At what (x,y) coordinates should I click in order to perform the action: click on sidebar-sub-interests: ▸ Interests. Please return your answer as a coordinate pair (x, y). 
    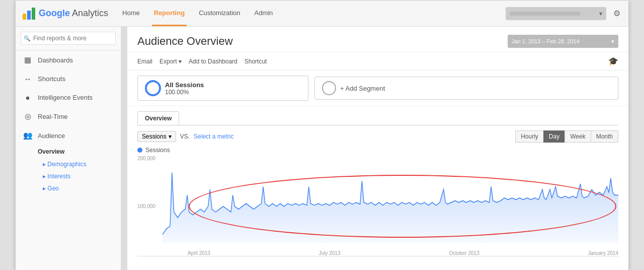
    Looking at the image, I should click on (68, 176).